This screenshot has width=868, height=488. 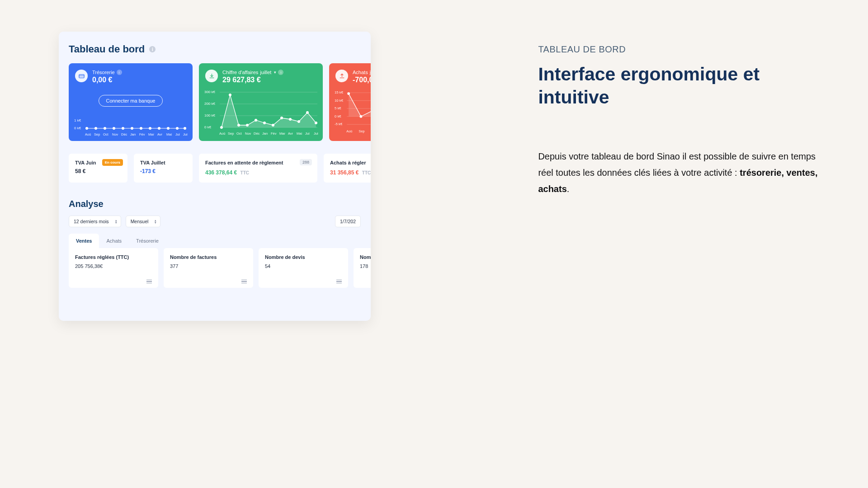 What do you see at coordinates (97, 135) in the screenshot?
I see `svg-text: Sep` at bounding box center [97, 135].